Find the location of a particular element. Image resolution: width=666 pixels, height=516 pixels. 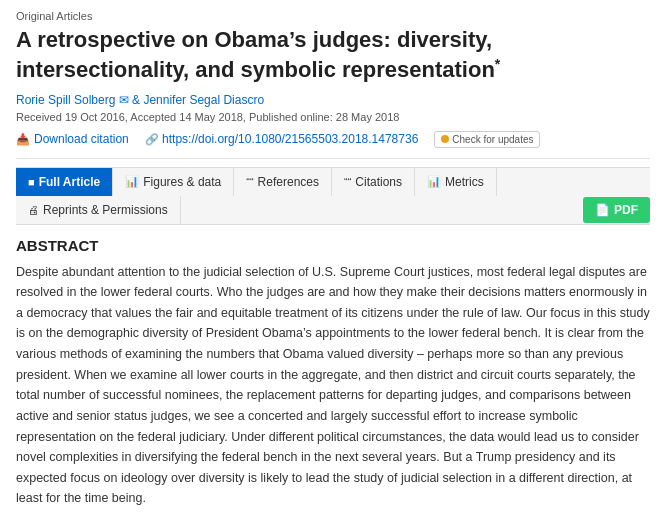

reprints-icon: 🖨 is located at coordinates (34, 210).